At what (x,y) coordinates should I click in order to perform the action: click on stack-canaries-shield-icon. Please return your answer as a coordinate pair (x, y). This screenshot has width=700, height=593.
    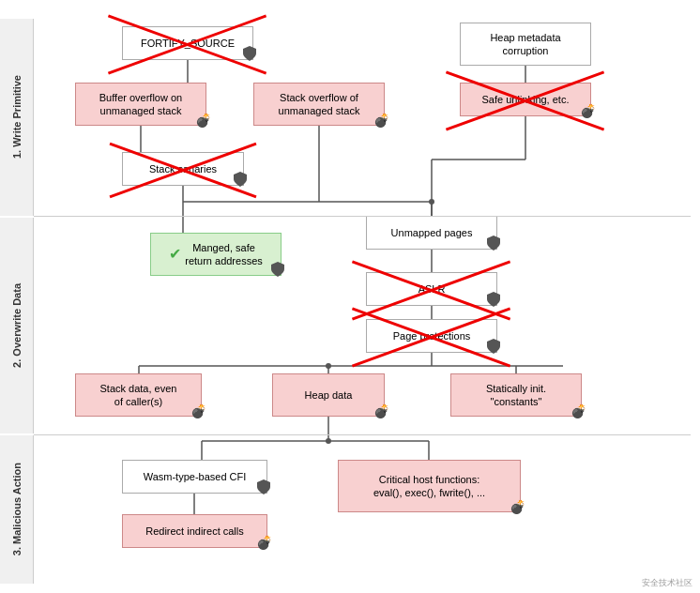
    Looking at the image, I should click on (240, 179).